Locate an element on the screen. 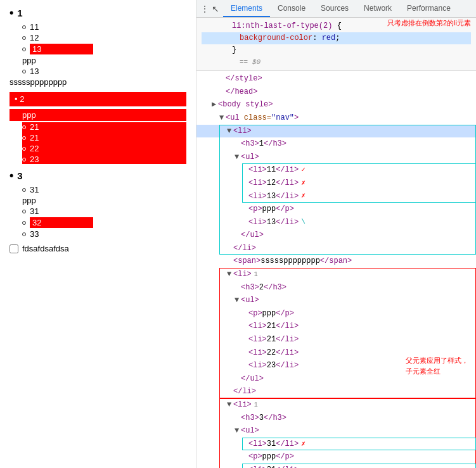  list-item: 13 is located at coordinates (104, 49).